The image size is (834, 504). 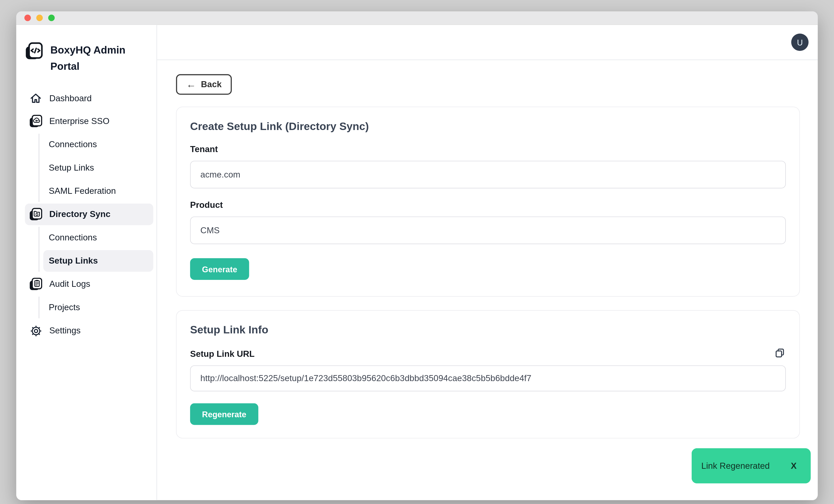 What do you see at coordinates (40, 18) in the screenshot?
I see `minimize-window-button` at bounding box center [40, 18].